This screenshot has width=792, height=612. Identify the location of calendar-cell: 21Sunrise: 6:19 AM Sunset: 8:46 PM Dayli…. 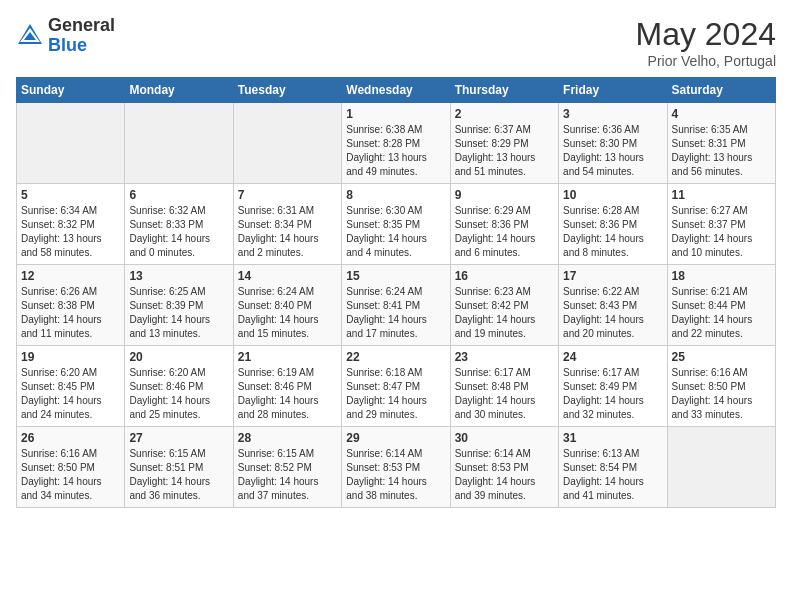
(287, 386).